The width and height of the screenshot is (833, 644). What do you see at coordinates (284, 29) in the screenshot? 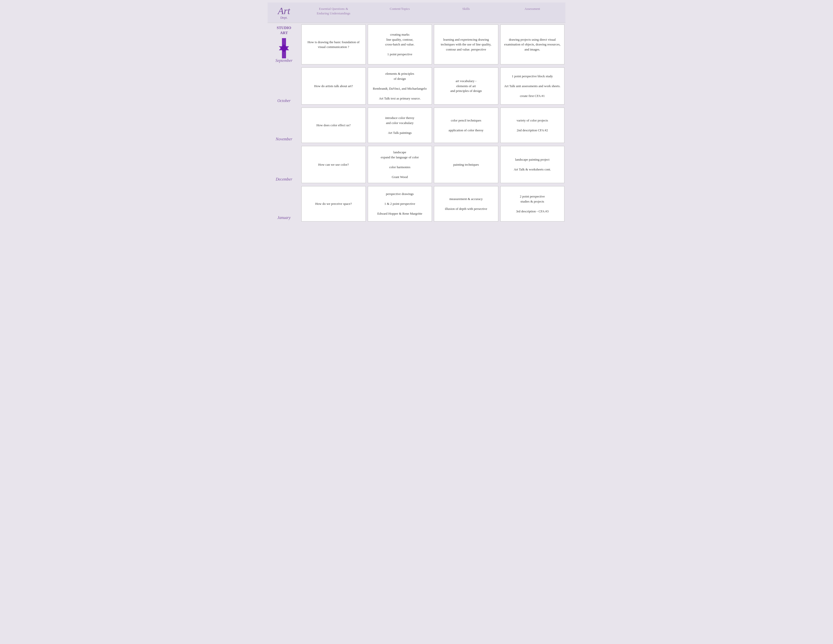
I see `studio-art-label: STUDIO ART` at bounding box center [284, 29].